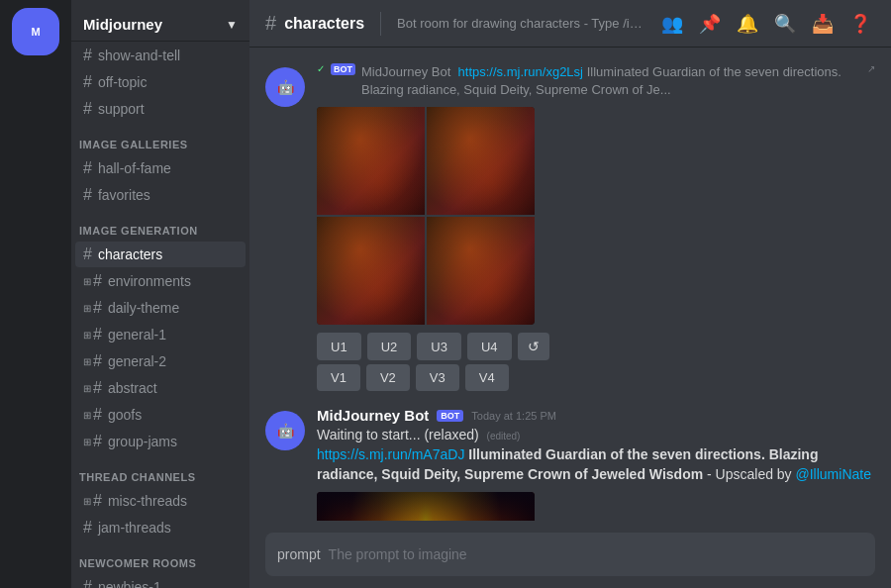 This screenshot has width=891, height=588. I want to click on channel-item-general-2: ⊞#general-2, so click(160, 361).